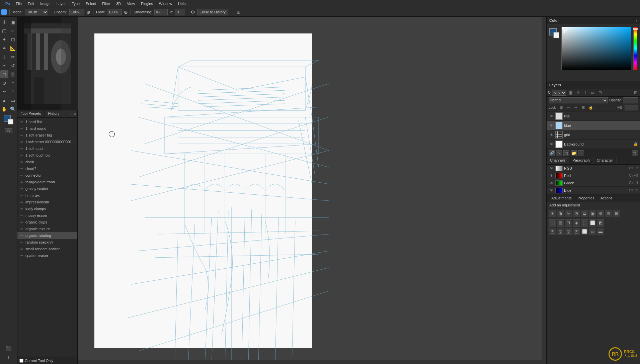 The width and height of the screenshot is (640, 364). I want to click on hand-zoom-btn: ↕, so click(9, 357).